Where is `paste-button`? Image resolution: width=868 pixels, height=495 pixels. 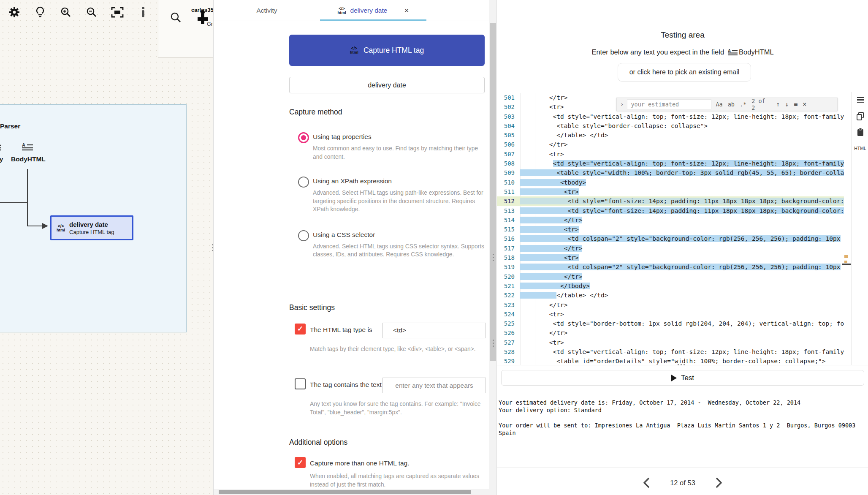
paste-button is located at coordinates (860, 132).